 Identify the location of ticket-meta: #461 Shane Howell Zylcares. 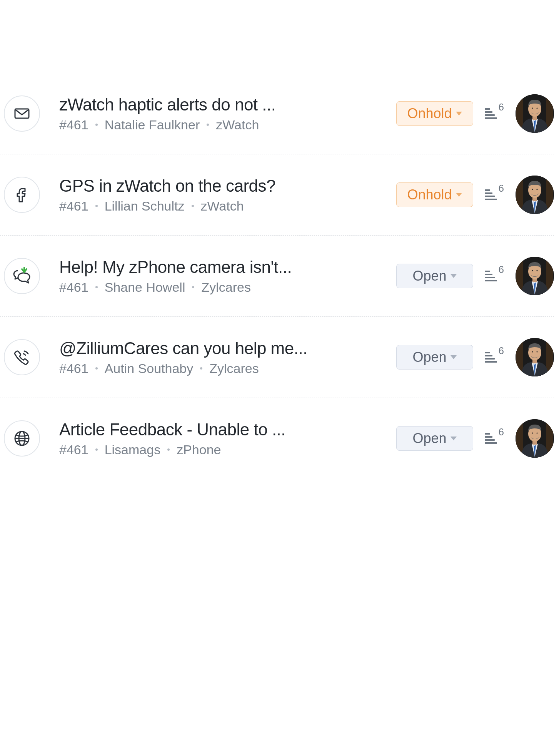
(220, 287).